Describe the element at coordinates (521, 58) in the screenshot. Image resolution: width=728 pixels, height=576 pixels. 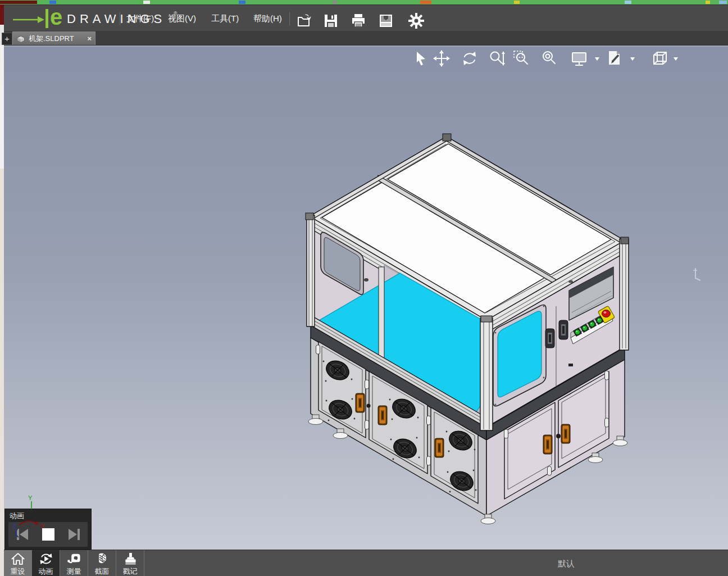
I see `zoom-area-icon` at that location.